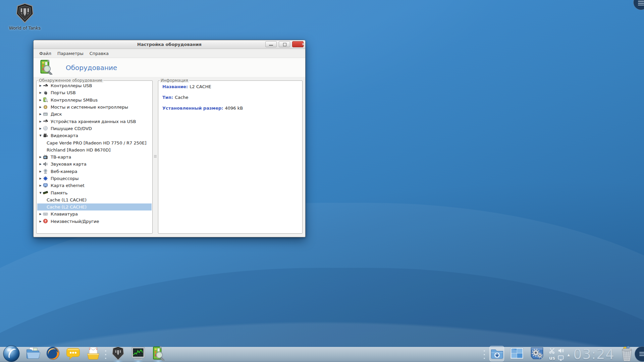 The height and width of the screenshot is (362, 644). Describe the element at coordinates (53, 354) in the screenshot. I see `taskbar-firefox-icon` at that location.